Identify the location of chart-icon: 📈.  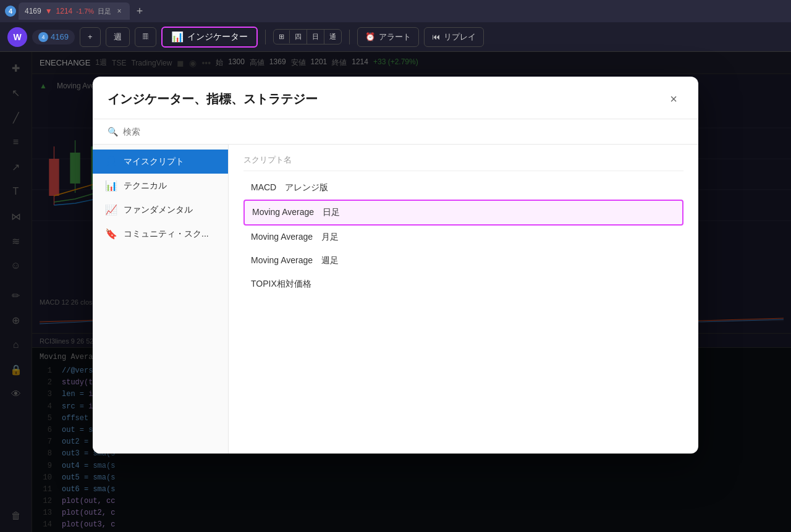
(111, 210).